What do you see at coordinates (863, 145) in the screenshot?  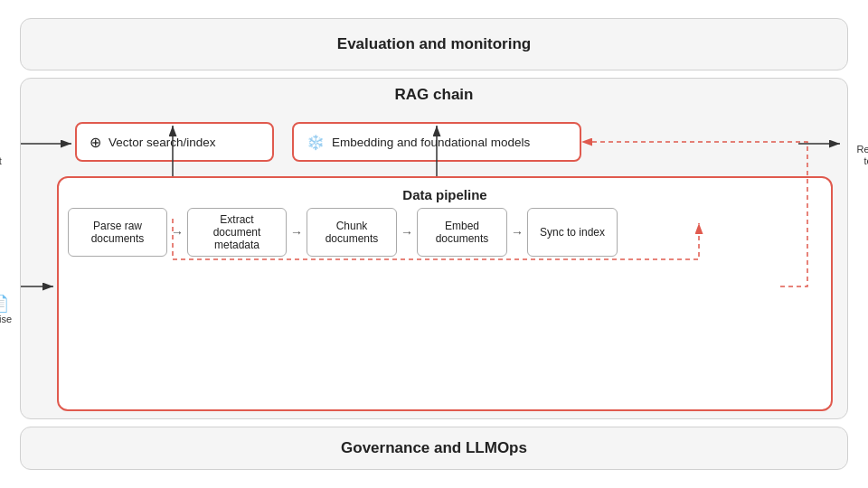 I see `response-area: 👥 Responseto user` at bounding box center [863, 145].